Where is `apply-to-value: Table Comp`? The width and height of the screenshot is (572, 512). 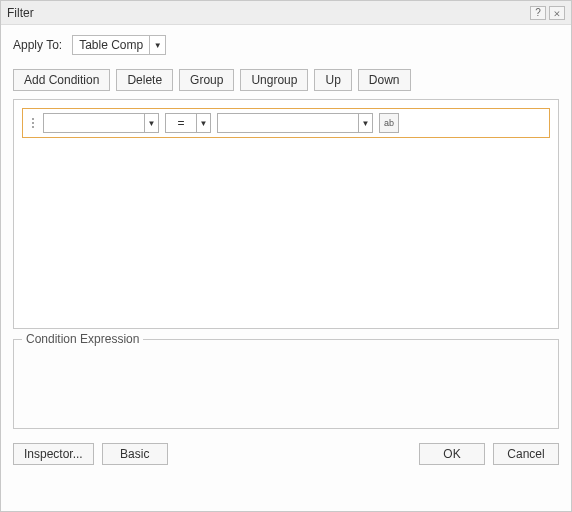
apply-to-value: Table Comp is located at coordinates (111, 45).